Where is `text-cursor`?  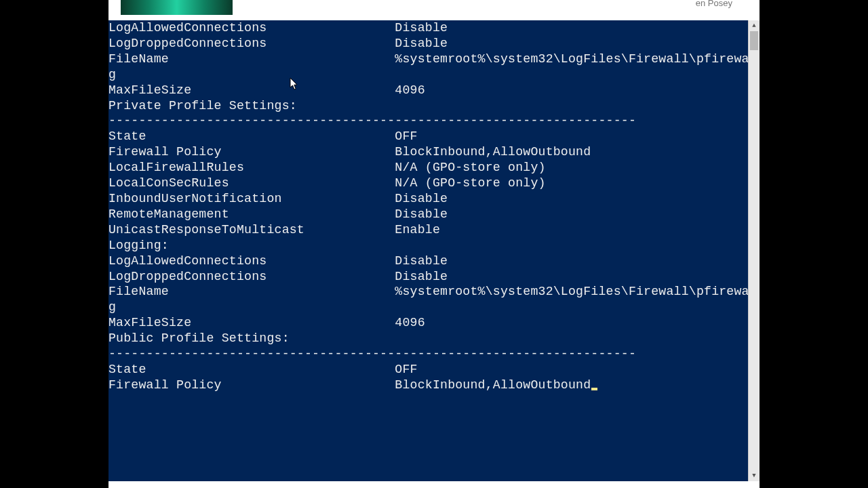
text-cursor is located at coordinates (594, 389).